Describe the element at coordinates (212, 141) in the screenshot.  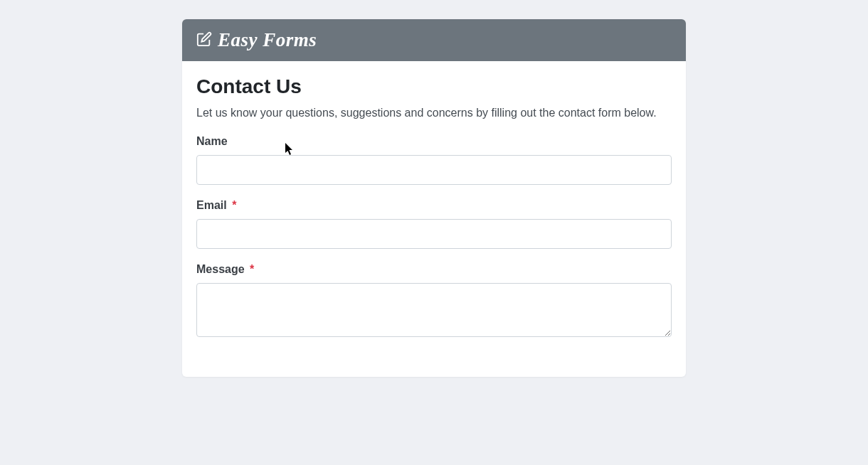
I see `name-label-text: Name` at that location.